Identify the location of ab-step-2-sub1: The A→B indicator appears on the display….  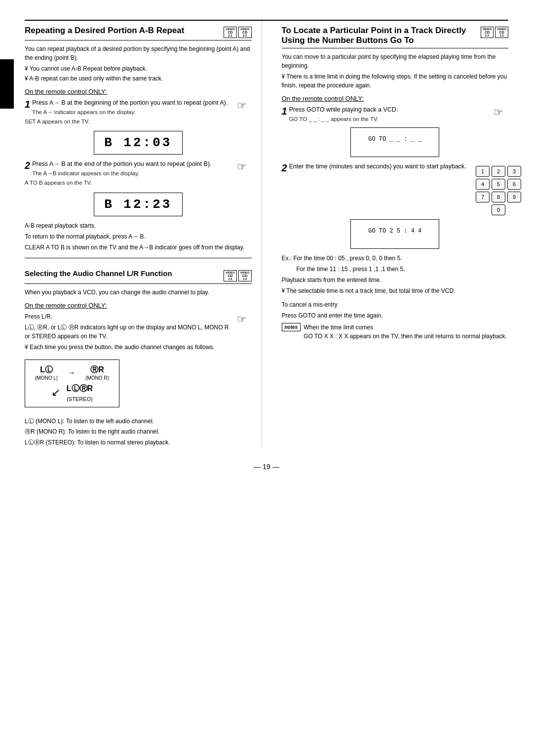
(86, 173).